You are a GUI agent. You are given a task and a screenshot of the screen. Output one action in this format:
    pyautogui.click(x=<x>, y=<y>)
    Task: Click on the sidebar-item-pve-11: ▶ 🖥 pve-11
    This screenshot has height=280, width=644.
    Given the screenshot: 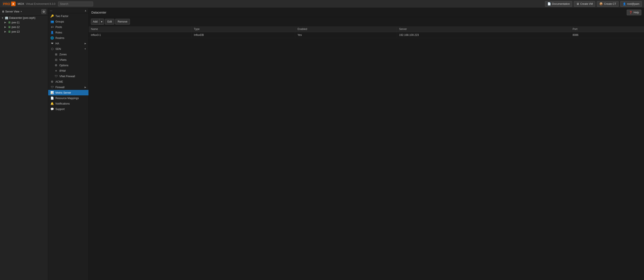 What is the action you would take?
    pyautogui.click(x=24, y=22)
    